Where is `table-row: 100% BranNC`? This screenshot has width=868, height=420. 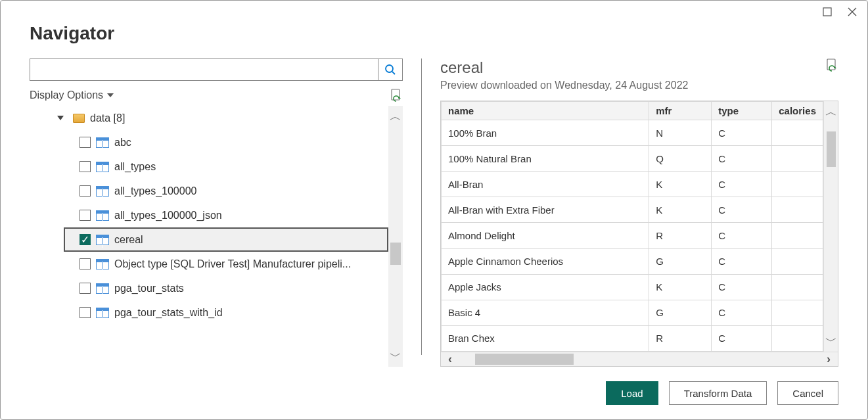
table-row: 100% BranNC is located at coordinates (632, 133).